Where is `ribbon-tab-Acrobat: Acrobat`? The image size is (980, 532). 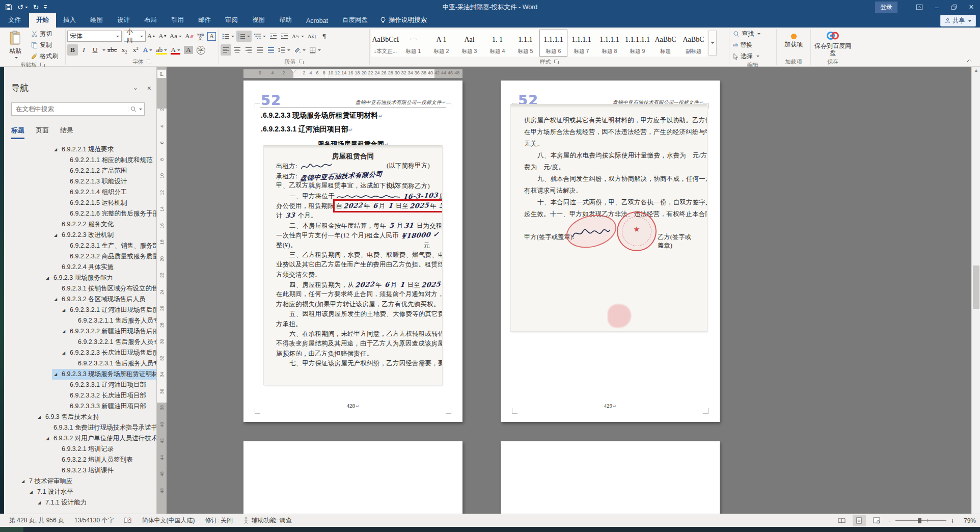
ribbon-tab-Acrobat: Acrobat is located at coordinates (317, 21).